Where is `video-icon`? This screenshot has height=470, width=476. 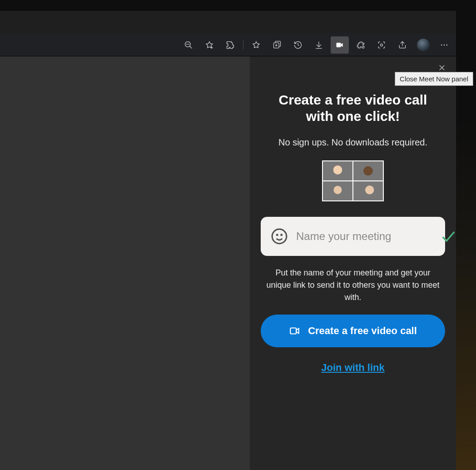
video-icon is located at coordinates (295, 331).